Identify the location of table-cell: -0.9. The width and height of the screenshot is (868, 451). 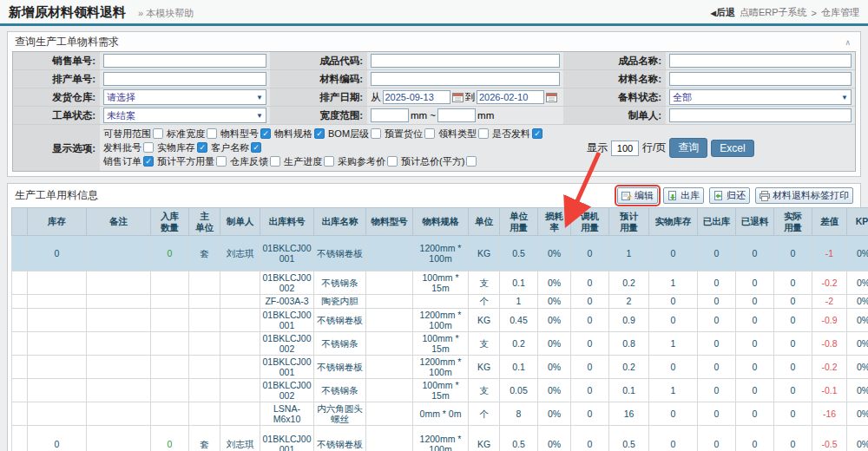
(830, 319).